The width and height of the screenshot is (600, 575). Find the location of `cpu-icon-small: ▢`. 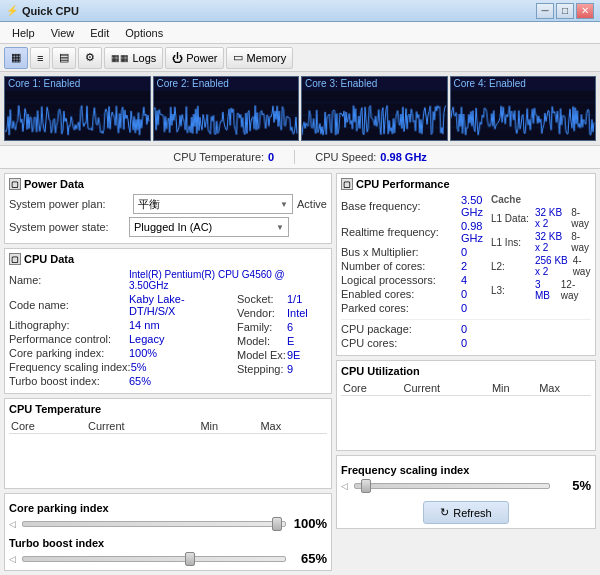

cpu-icon-small: ▢ is located at coordinates (15, 259).